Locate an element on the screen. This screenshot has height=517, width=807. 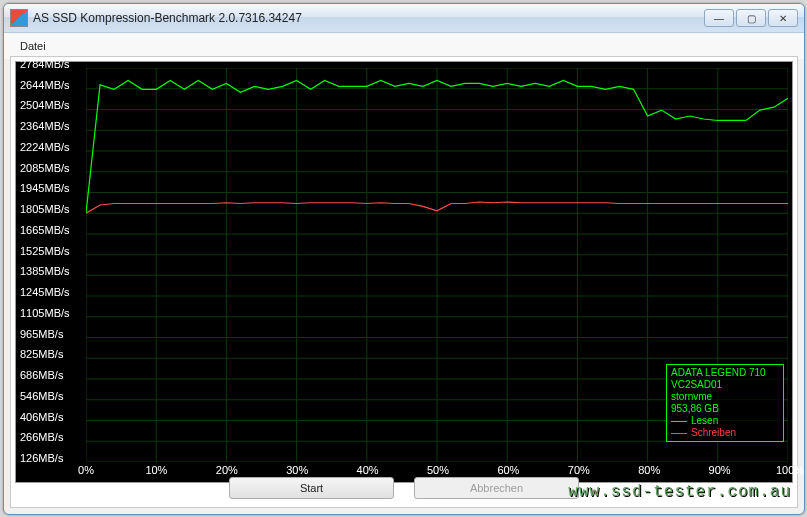
legend-driver: stornvme is located at coordinates (725, 397).